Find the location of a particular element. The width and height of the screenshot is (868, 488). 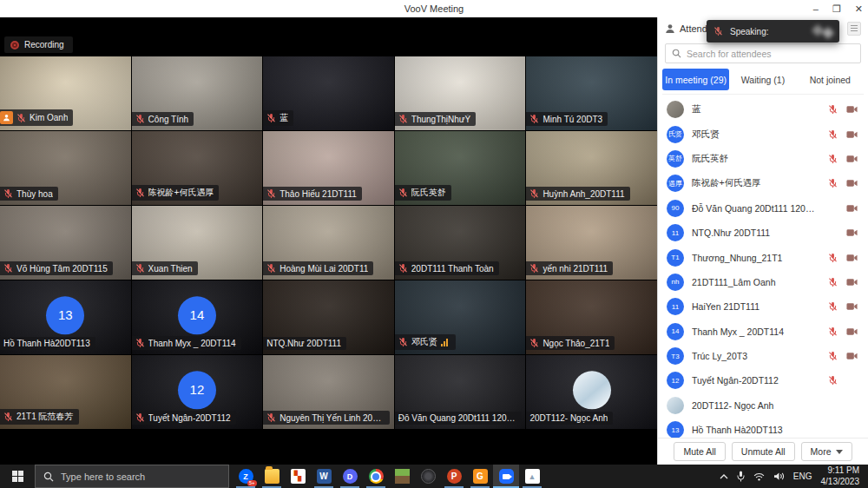

tile-name-bar: Thùy hoa is located at coordinates (30, 194).